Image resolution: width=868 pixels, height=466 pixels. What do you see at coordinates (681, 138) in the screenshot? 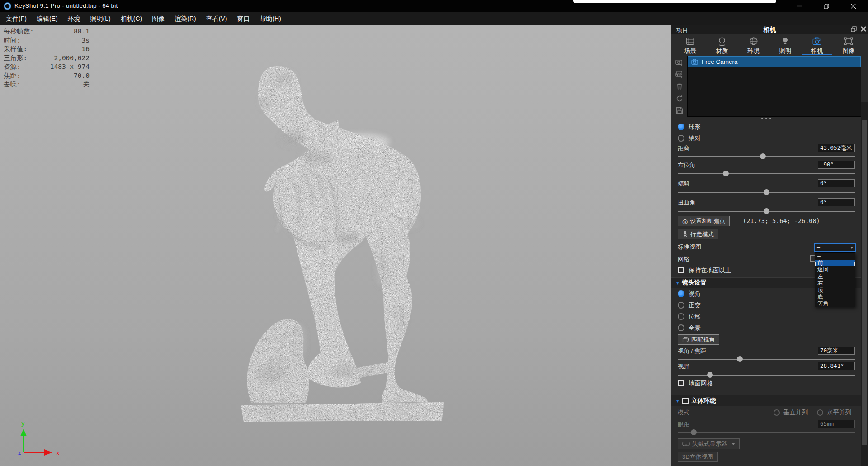
I see `absolute-radio` at bounding box center [681, 138].